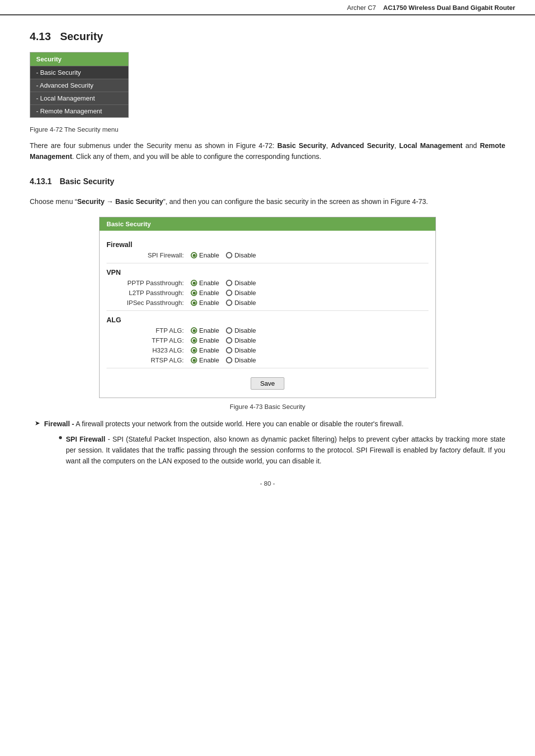  Describe the element at coordinates (362, 8) in the screenshot. I see `device-name: Archer C7` at that location.